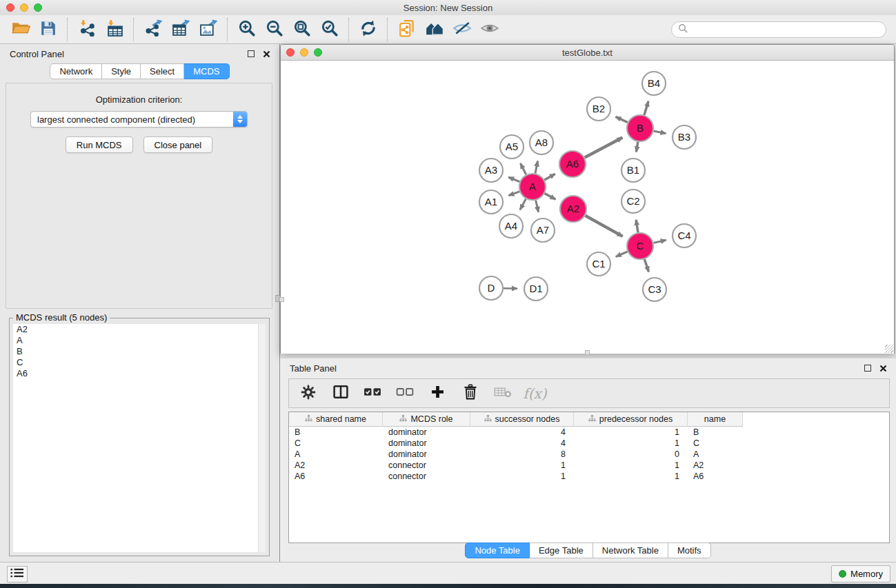  Describe the element at coordinates (589, 465) in the screenshot. I see `table-row: A2connector11A2` at that location.